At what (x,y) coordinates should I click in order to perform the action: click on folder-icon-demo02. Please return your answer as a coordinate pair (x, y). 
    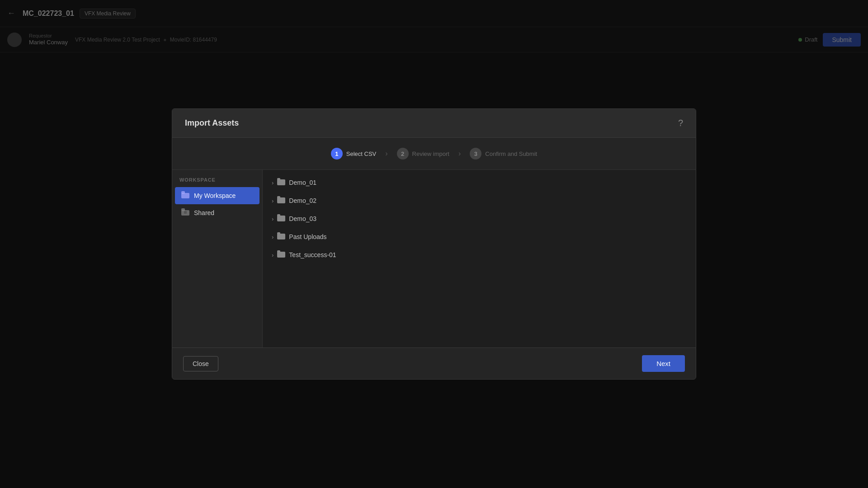
    Looking at the image, I should click on (281, 201).